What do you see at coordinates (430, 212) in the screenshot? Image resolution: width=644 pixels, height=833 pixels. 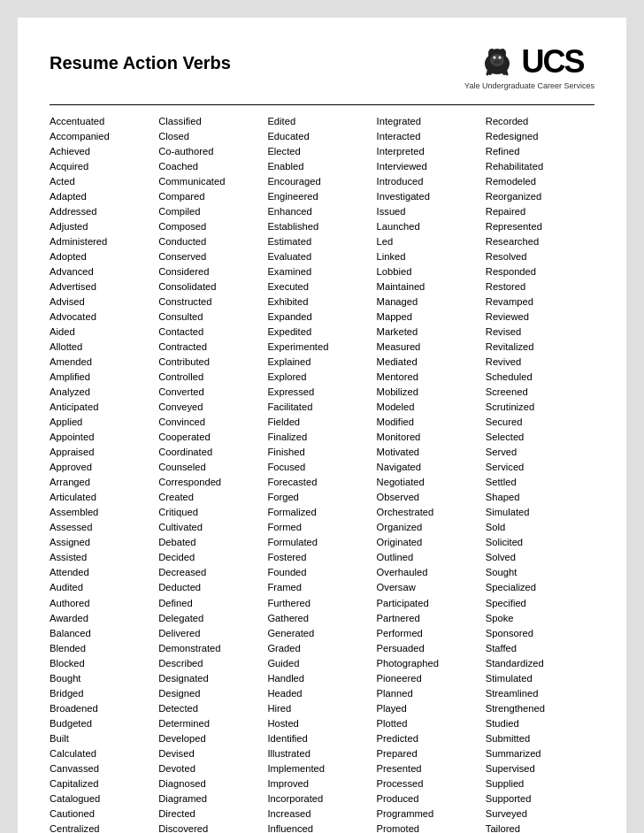 I see `action-verb: Issued` at bounding box center [430, 212].